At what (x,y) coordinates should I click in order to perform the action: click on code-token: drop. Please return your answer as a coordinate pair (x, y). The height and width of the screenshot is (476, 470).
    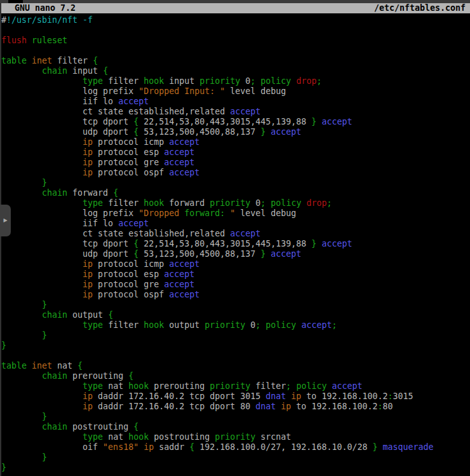
    Looking at the image, I should click on (316, 203).